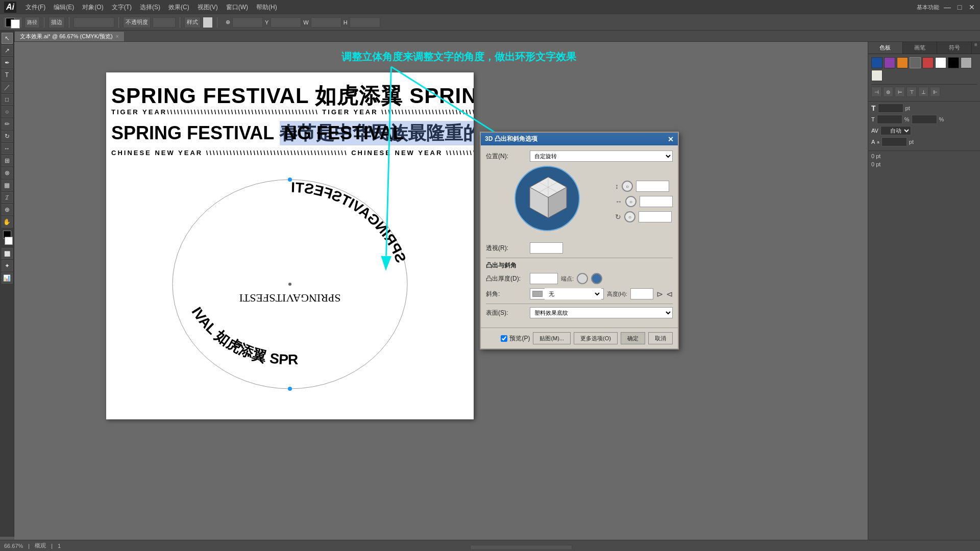 The height and width of the screenshot is (551, 980). Describe the element at coordinates (601, 156) in the screenshot. I see `position-select: 自定旋转` at that location.